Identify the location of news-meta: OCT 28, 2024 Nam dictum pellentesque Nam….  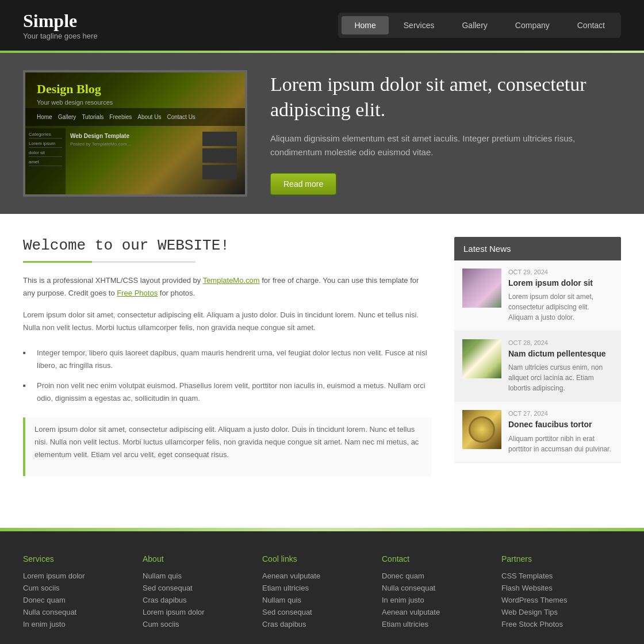
(561, 366).